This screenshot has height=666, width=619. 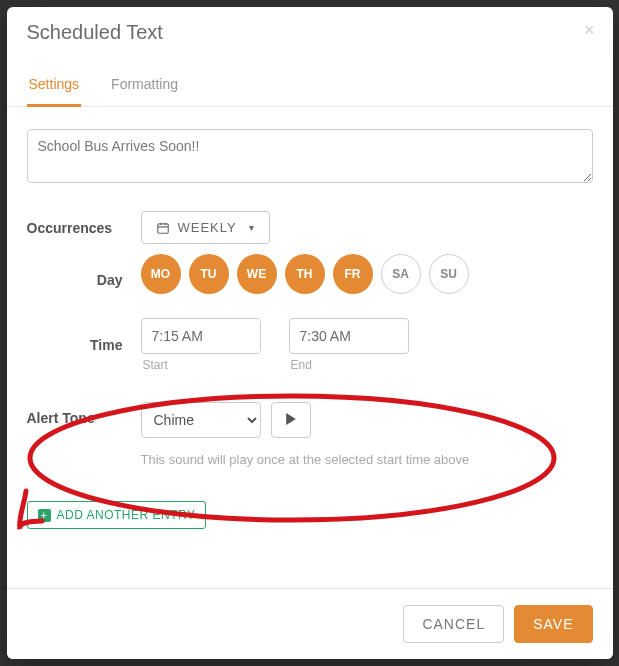 What do you see at coordinates (310, 156) in the screenshot?
I see `message-textarea: School Bus Arrives Soon!!` at bounding box center [310, 156].